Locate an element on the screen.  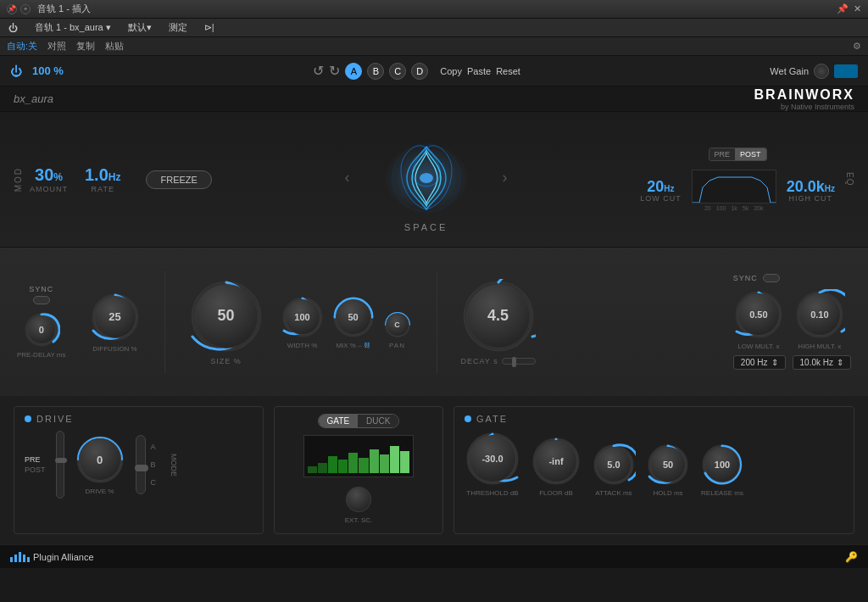
mix-knob: 50 is located at coordinates (353, 317).